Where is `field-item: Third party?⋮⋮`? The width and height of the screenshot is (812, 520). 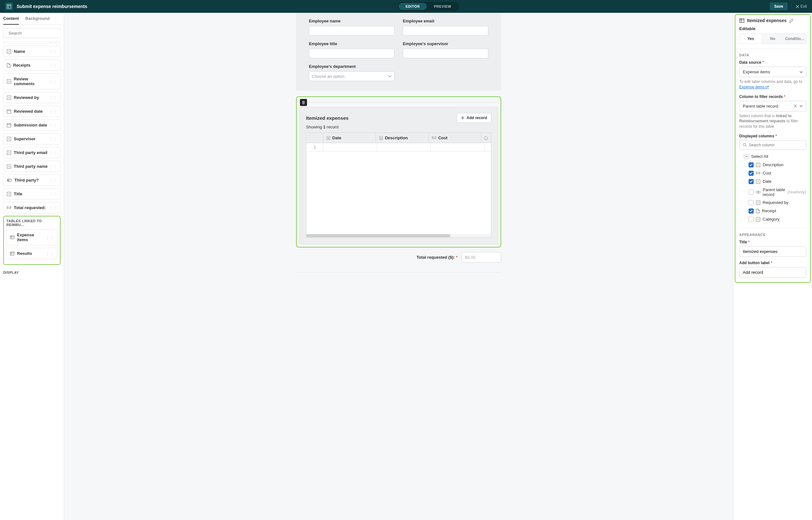
field-item: Third party?⋮⋮ is located at coordinates (32, 180).